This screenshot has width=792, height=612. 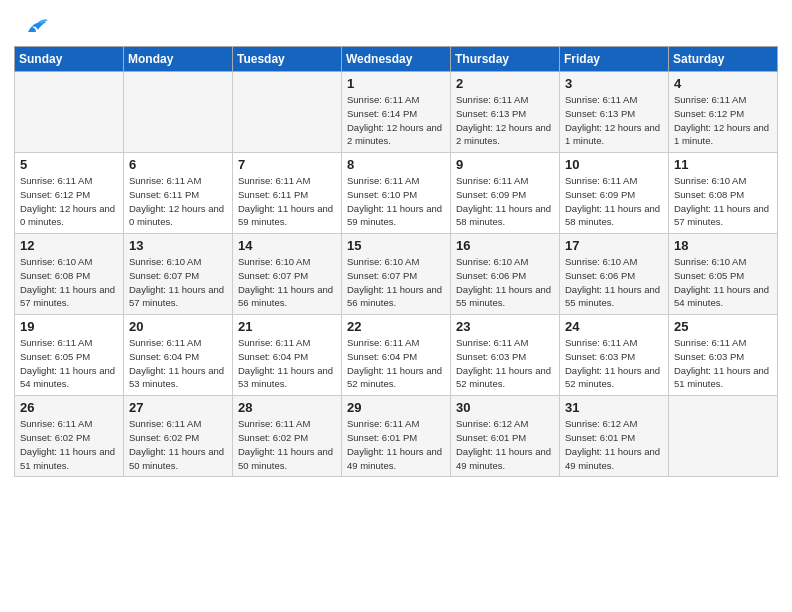 I want to click on calendar-header-wednesday: Wednesday, so click(x=396, y=60).